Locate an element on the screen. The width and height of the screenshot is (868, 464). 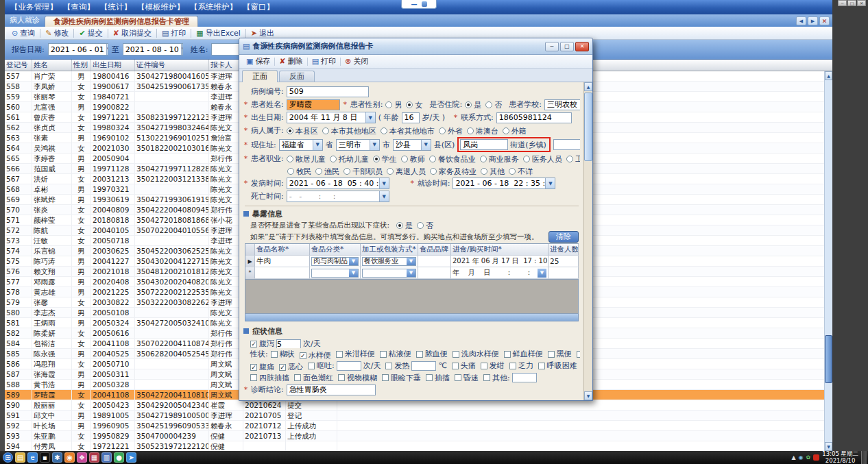
case-no-input: 509 is located at coordinates (328, 92).